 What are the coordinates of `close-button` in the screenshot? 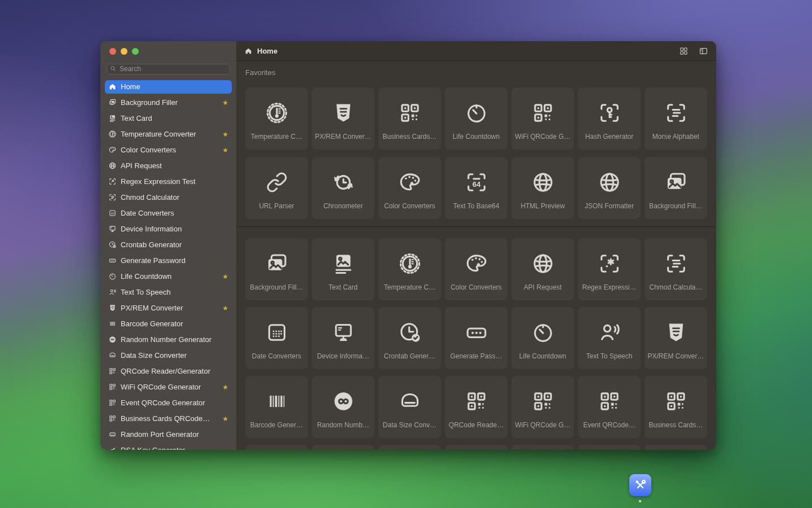 It's located at (113, 51).